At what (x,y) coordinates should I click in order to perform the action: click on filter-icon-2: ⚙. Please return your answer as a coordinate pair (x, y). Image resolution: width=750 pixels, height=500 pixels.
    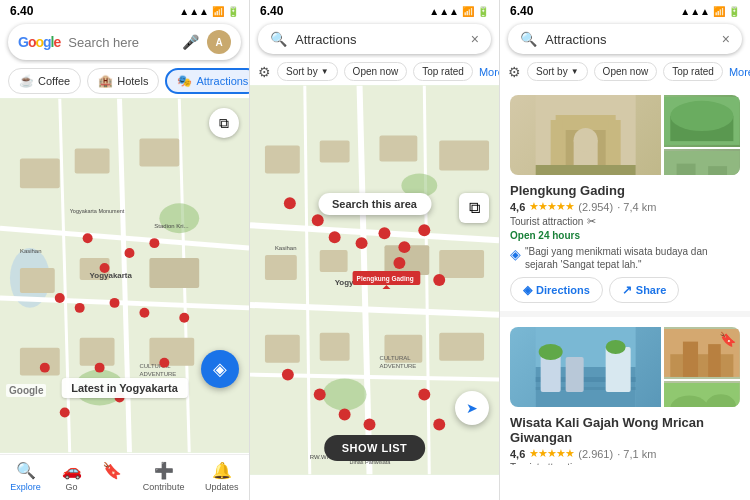
    Looking at the image, I should click on (264, 72).